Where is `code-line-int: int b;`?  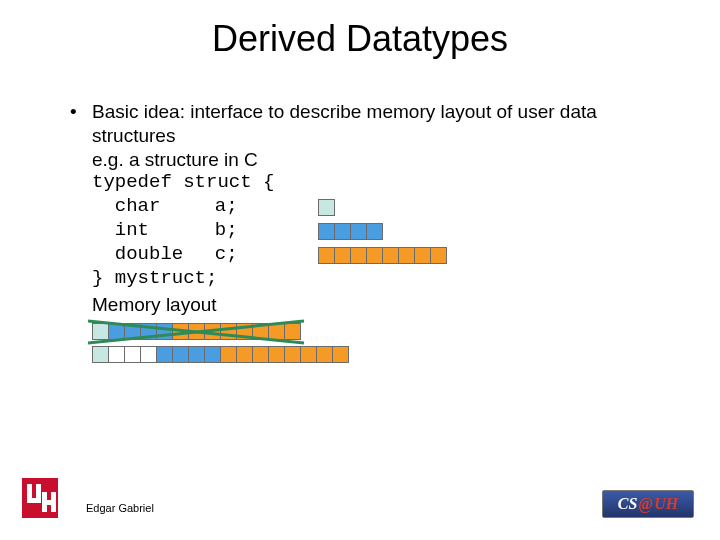
code-line-int: int b; is located at coordinates (371, 231).